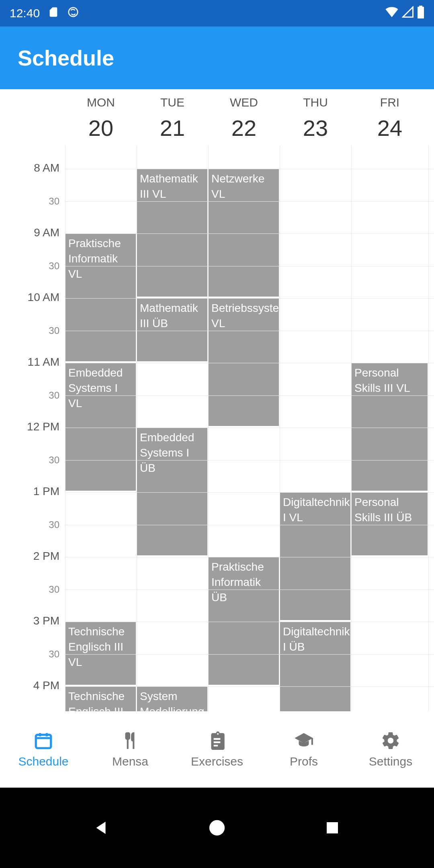 This screenshot has height=868, width=434. Describe the element at coordinates (217, 58) in the screenshot. I see `app-bar: Schedule` at that location.